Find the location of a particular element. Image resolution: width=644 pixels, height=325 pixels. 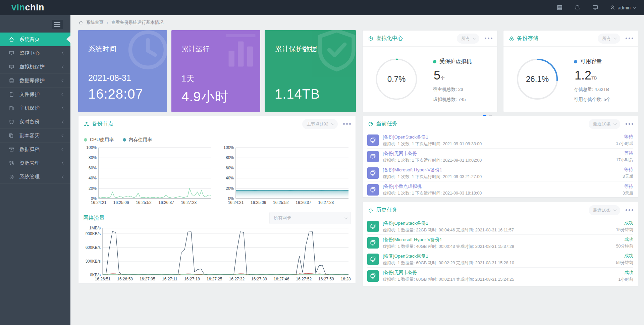

svg-text: 16:25:52 is located at coordinates (144, 203).